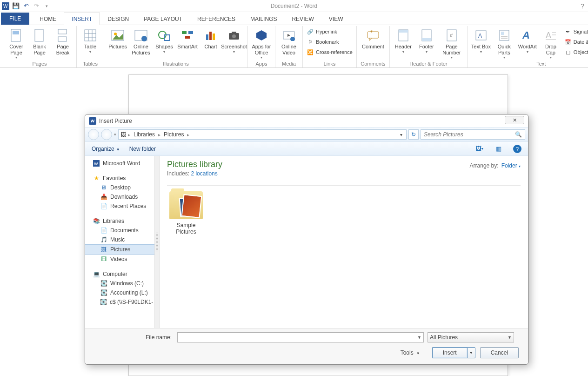  I want to click on tree-splitter, so click(157, 242).